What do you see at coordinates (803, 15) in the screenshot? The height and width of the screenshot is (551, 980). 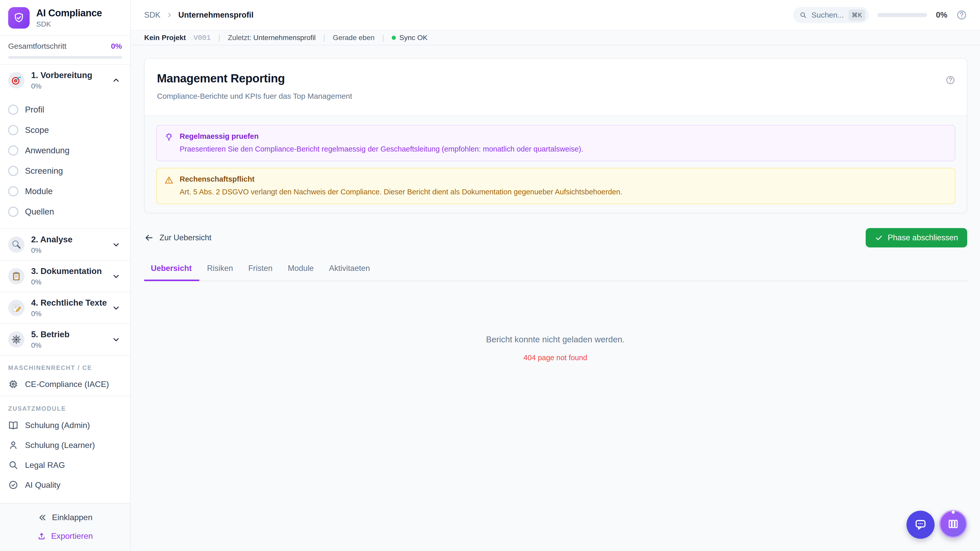 I see `search-icon` at bounding box center [803, 15].